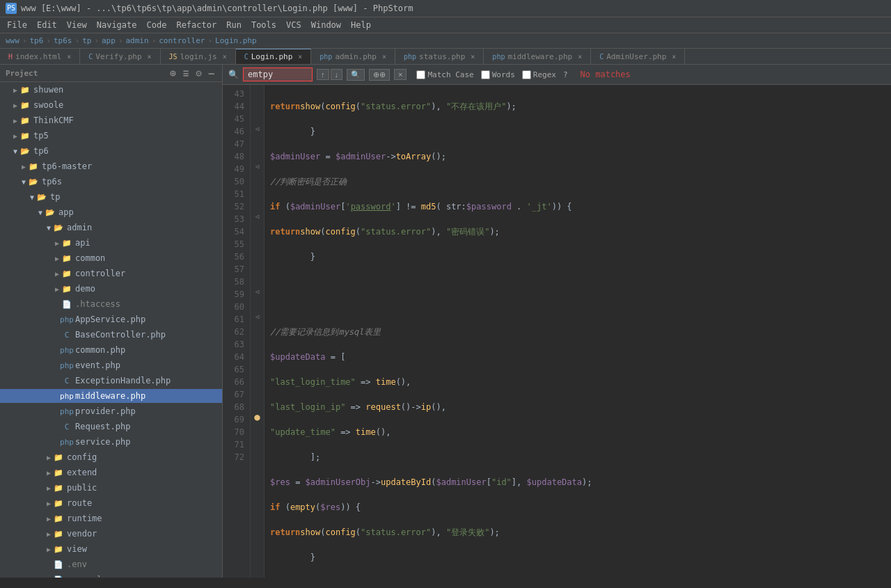  I want to click on tree-item-demo: ▶📁demo, so click(111, 289).